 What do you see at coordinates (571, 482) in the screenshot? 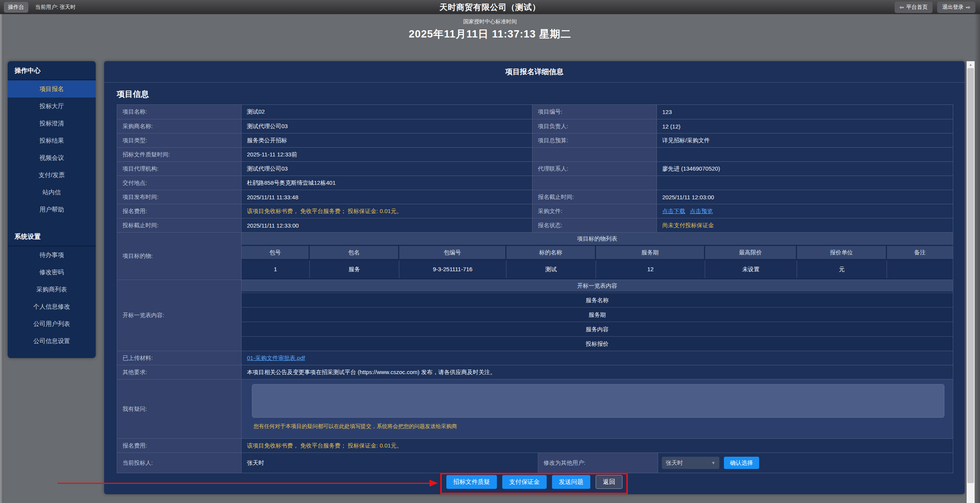
I see `send-question-button: 发送问题` at bounding box center [571, 482].